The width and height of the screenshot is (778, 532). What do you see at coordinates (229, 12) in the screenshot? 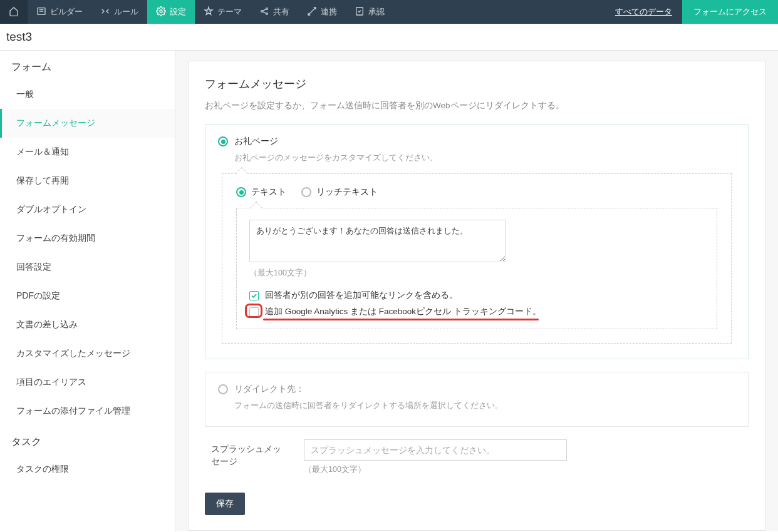
I see `nav-theme-label: テーマ` at bounding box center [229, 12].